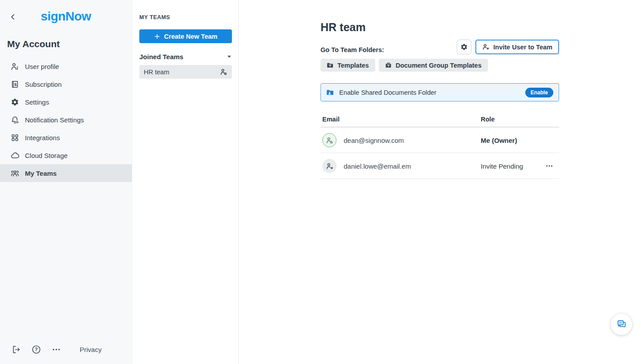  I want to click on templates-folder-icon, so click(330, 65).